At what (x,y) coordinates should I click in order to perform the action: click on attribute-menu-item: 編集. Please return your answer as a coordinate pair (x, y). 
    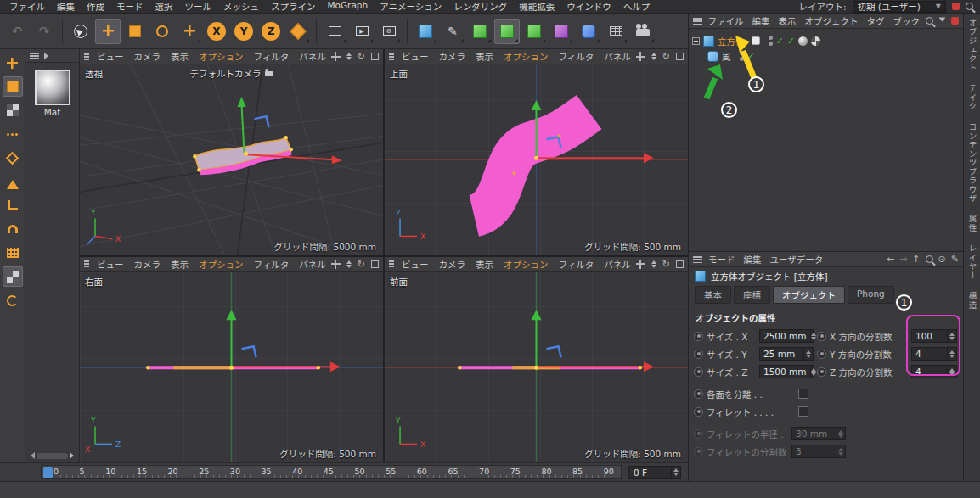
    Looking at the image, I should click on (752, 260).